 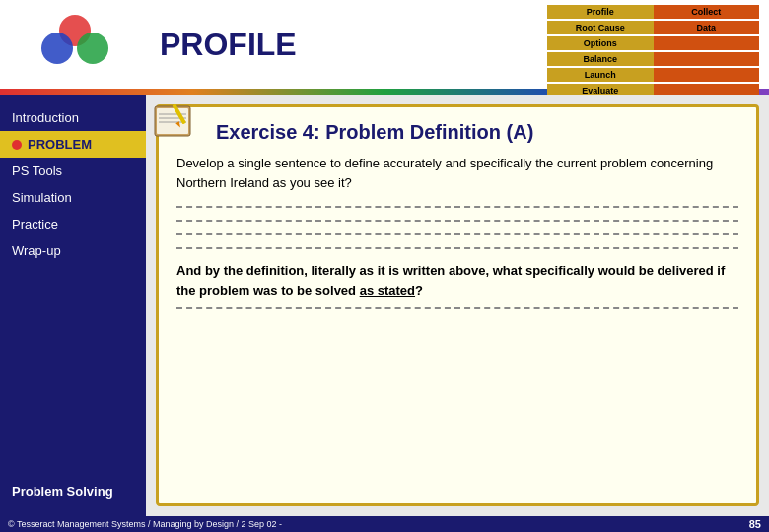 I want to click on proc-row-4: Balance, so click(x=653, y=59).